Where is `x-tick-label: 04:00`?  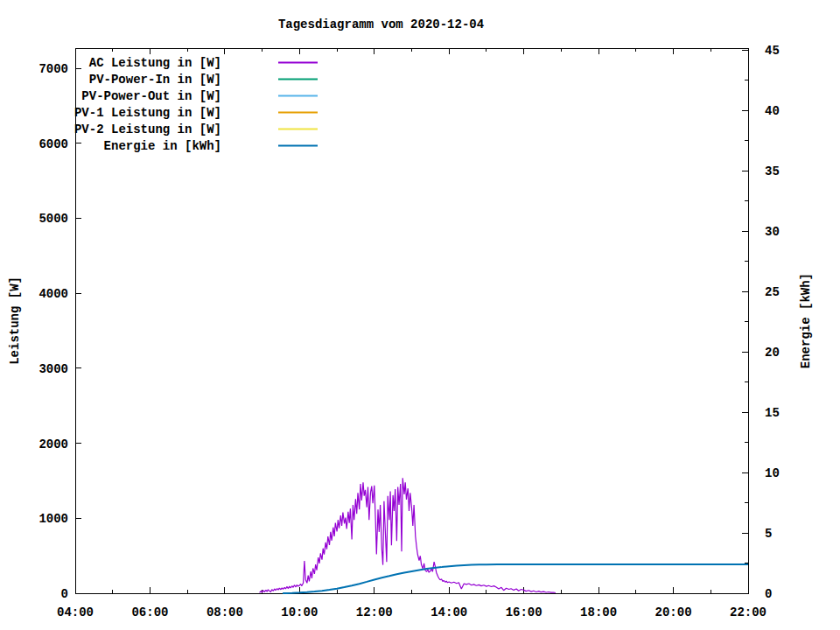
x-tick-label: 04:00 is located at coordinates (75, 612).